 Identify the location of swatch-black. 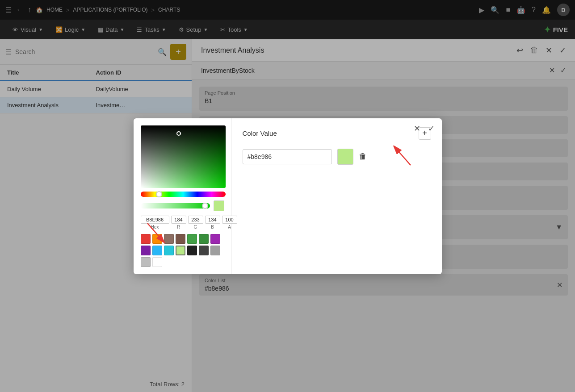
(192, 250).